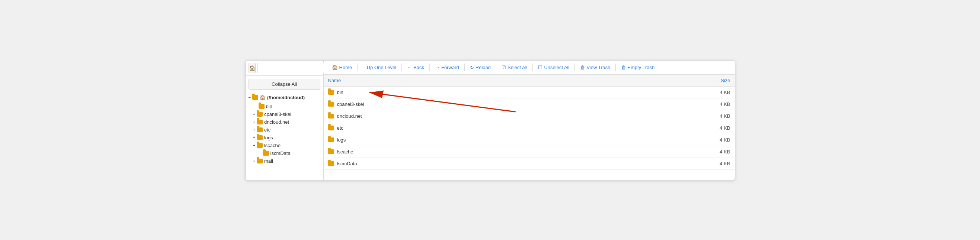 The image size is (980, 240). I want to click on tree-item-label: logs, so click(269, 137).